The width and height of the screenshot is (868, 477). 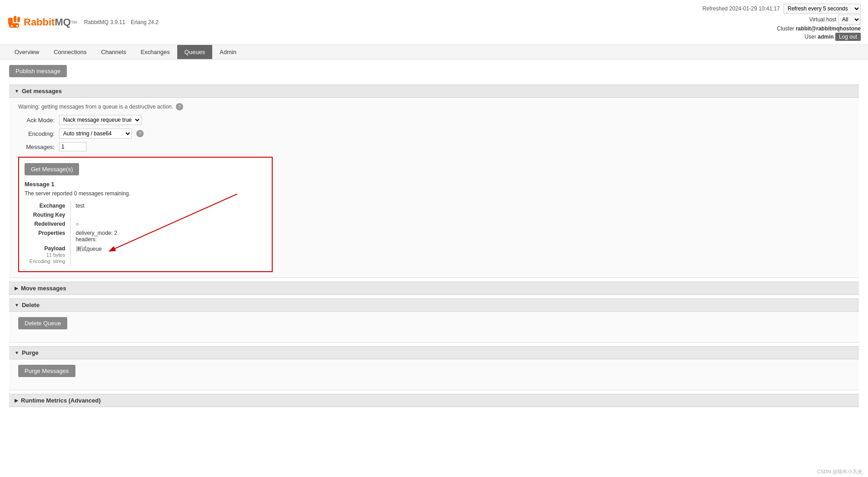 What do you see at coordinates (105, 22) in the screenshot?
I see `rabbitmq-version: RabbitMQ 3.9.11` at bounding box center [105, 22].